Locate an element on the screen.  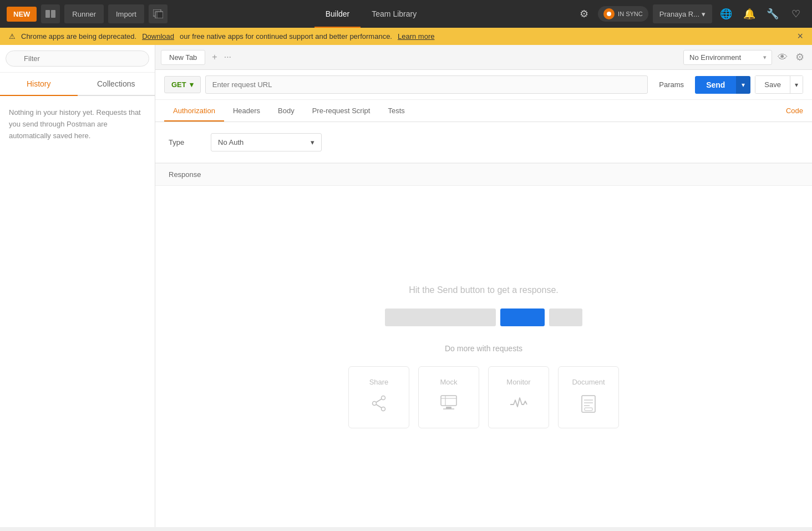
more-tabs-button: ··· is located at coordinates (227, 57).